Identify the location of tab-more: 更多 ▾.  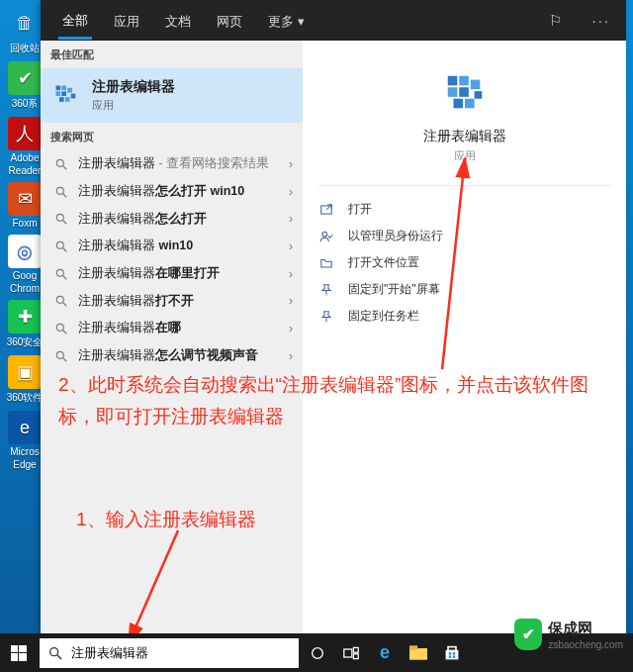
(287, 20).